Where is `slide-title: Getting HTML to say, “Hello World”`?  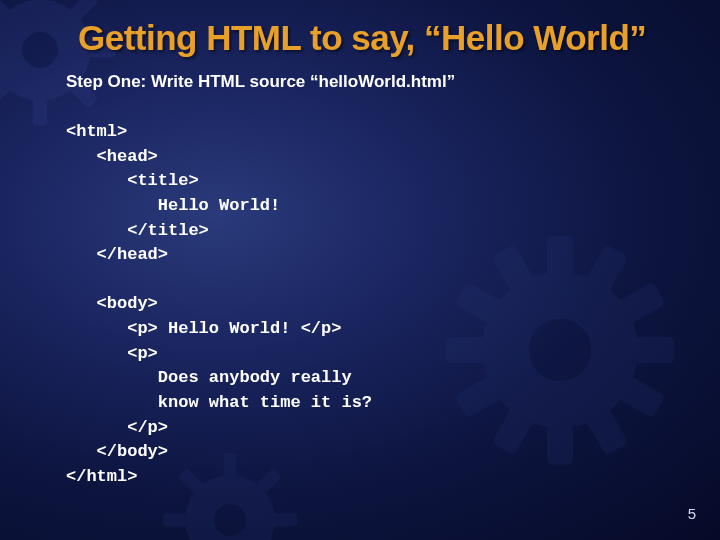
slide-title: Getting HTML to say, “Hello World” is located at coordinates (369, 38).